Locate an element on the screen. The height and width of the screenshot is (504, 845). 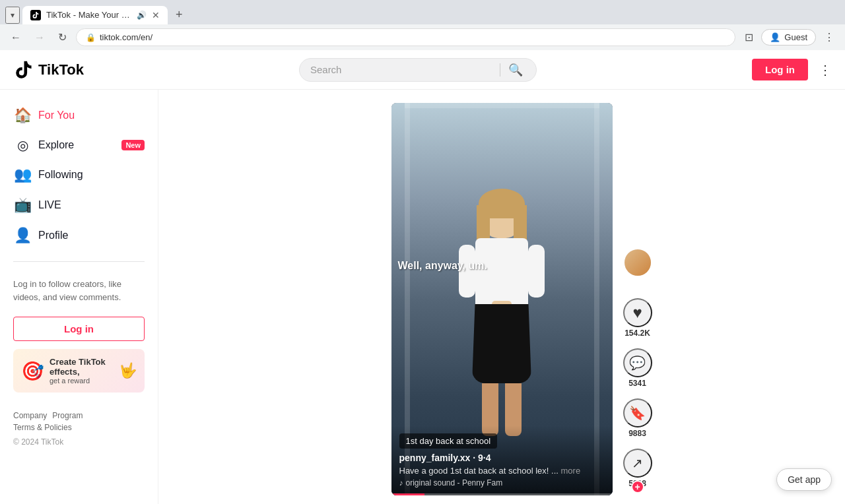
for-you-label: For You is located at coordinates (91, 115).